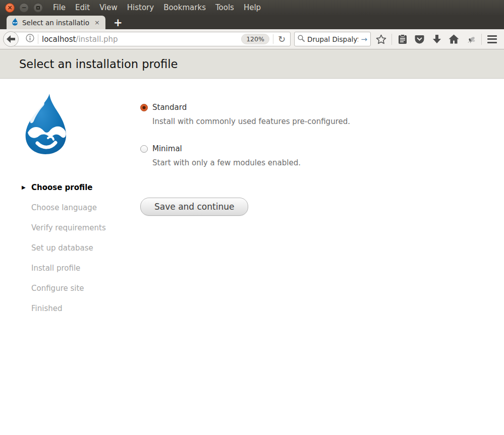 This screenshot has height=435, width=504. I want to click on step-choose-language: Choose language, so click(77, 208).